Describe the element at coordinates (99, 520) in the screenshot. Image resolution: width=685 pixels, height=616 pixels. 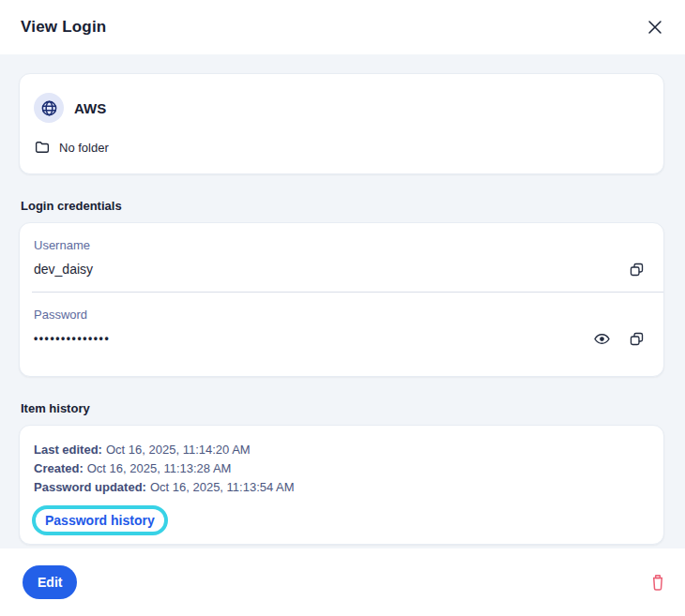
I see `password-history-highlight: Password history` at that location.